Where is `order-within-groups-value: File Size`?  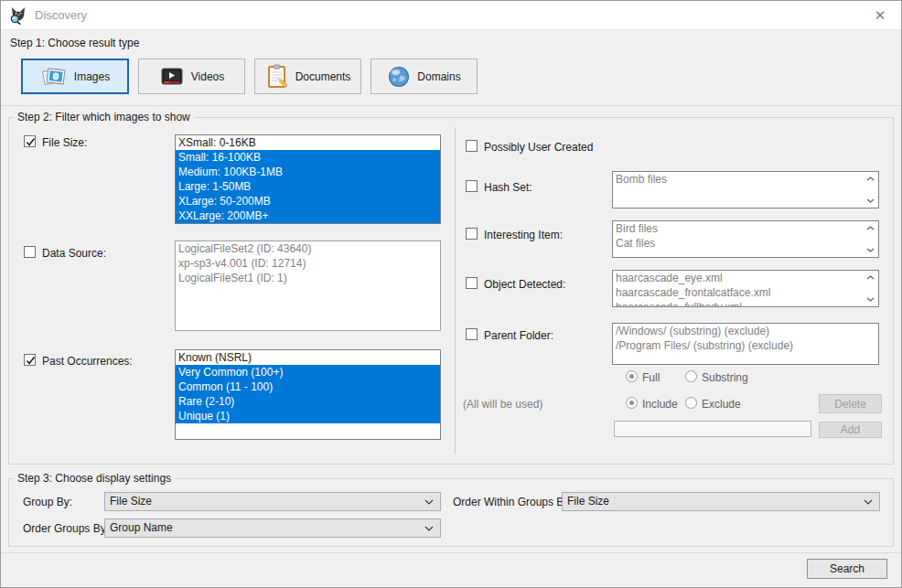 order-within-groups-value: File Size is located at coordinates (588, 501).